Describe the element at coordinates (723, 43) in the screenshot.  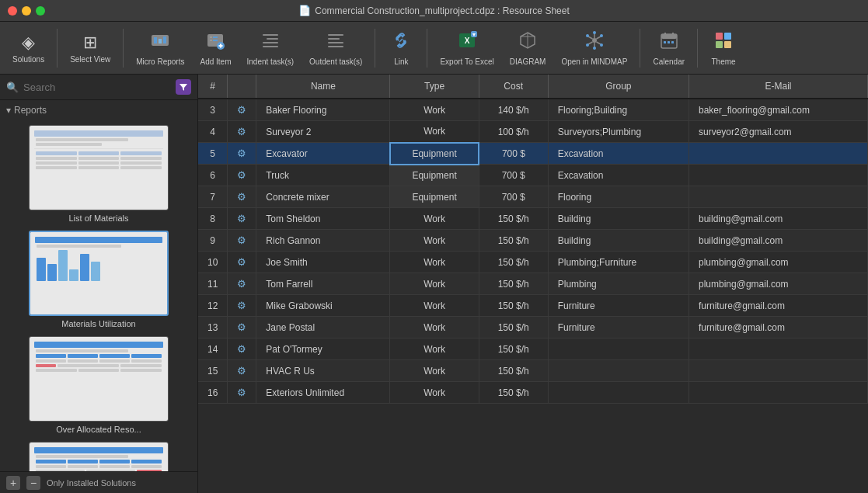
I see `theme-icon` at that location.